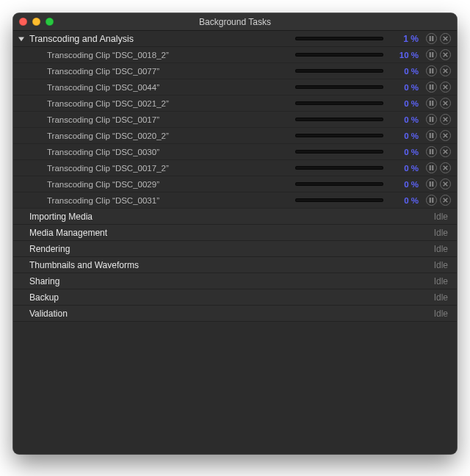  Describe the element at coordinates (235, 87) in the screenshot. I see `task-row: Transcoding Clip “DSC_0044”0 %` at that location.